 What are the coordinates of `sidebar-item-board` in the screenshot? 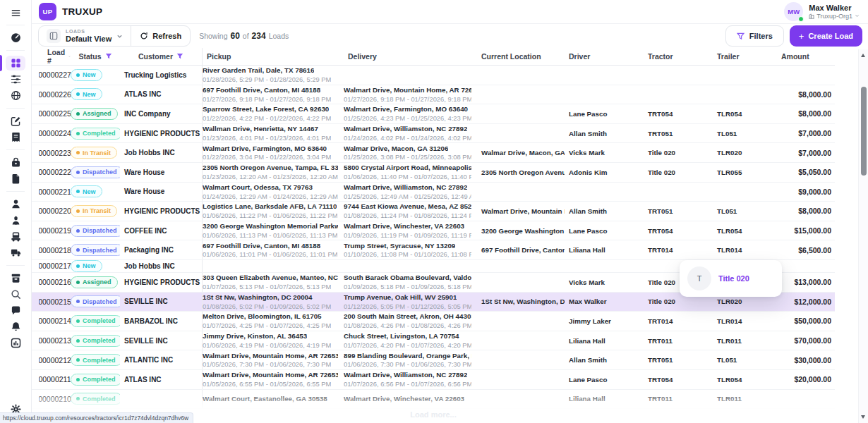 It's located at (16, 63).